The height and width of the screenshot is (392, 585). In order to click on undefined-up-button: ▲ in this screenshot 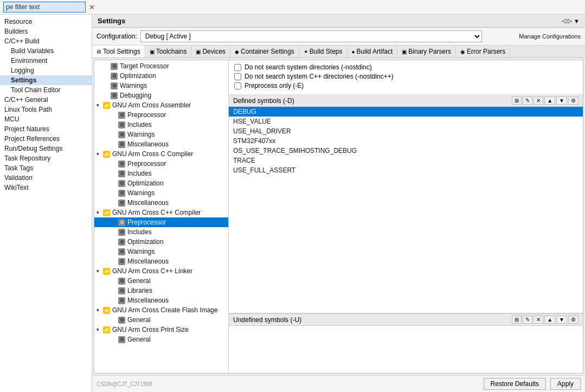, I will do `click(550, 320)`.